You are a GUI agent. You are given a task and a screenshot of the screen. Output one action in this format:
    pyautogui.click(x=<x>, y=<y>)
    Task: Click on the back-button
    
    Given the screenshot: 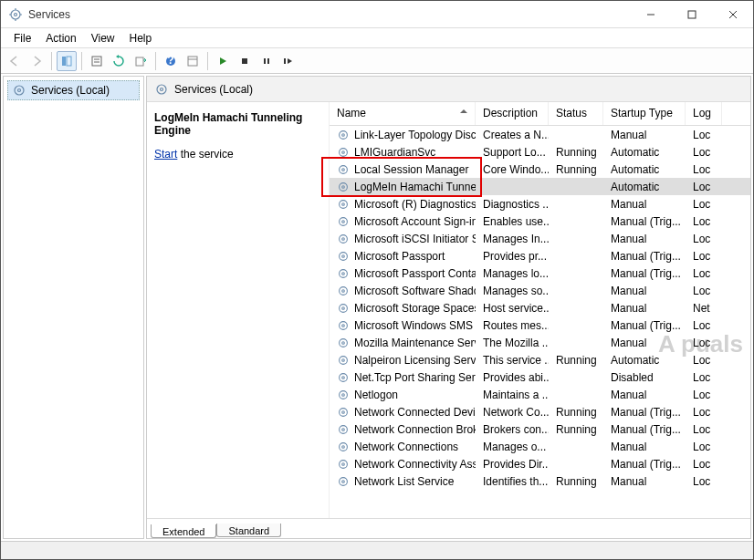 What is the action you would take?
    pyautogui.click(x=15, y=61)
    